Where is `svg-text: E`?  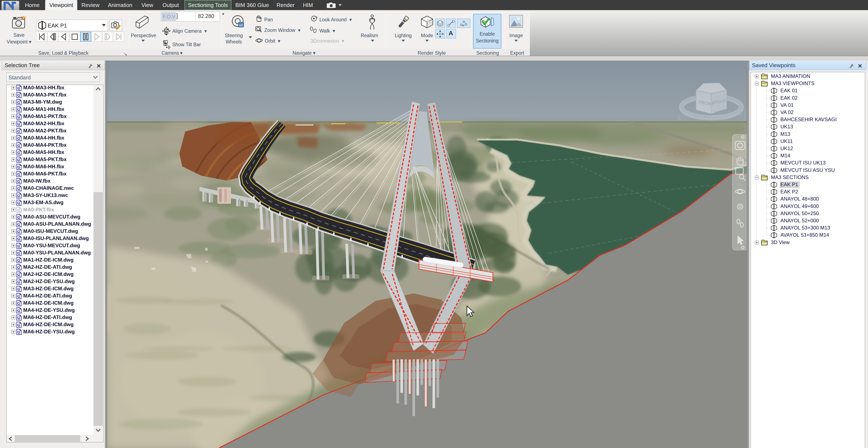
svg-text: E is located at coordinates (741, 113).